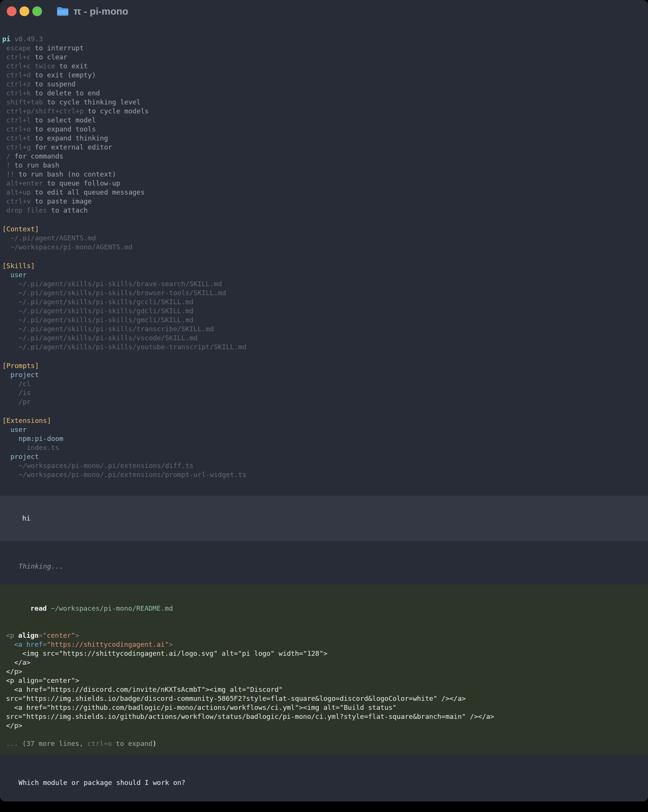 The image size is (648, 812). What do you see at coordinates (325, 138) in the screenshot?
I see `help-line: ctrl+t to expand thinking` at bounding box center [325, 138].